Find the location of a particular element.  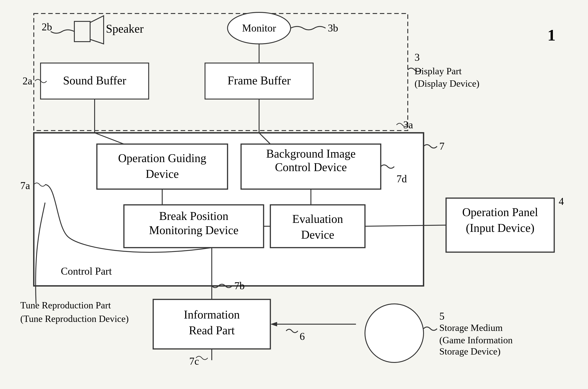

label-7b: 7b is located at coordinates (240, 286).